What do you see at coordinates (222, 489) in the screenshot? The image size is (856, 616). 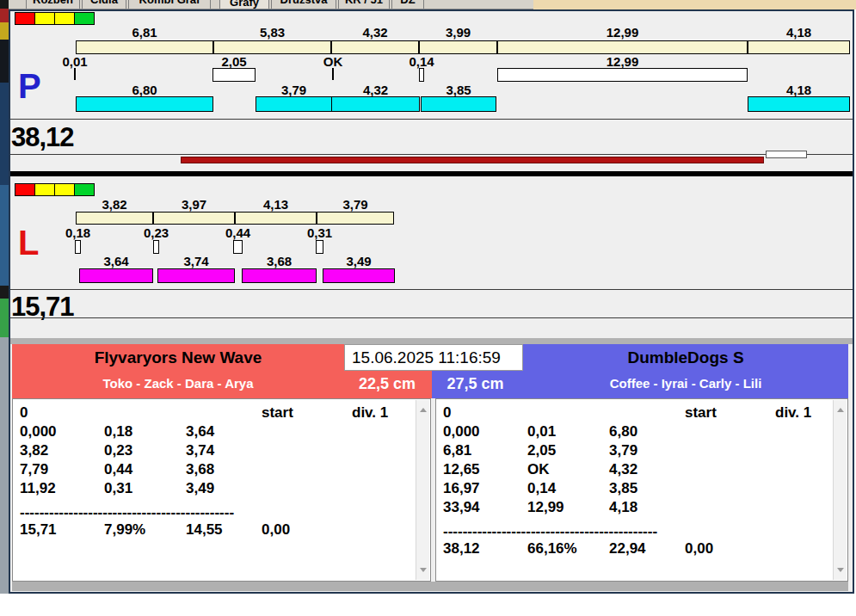 I see `table-row: 11,920,313,49` at bounding box center [222, 489].